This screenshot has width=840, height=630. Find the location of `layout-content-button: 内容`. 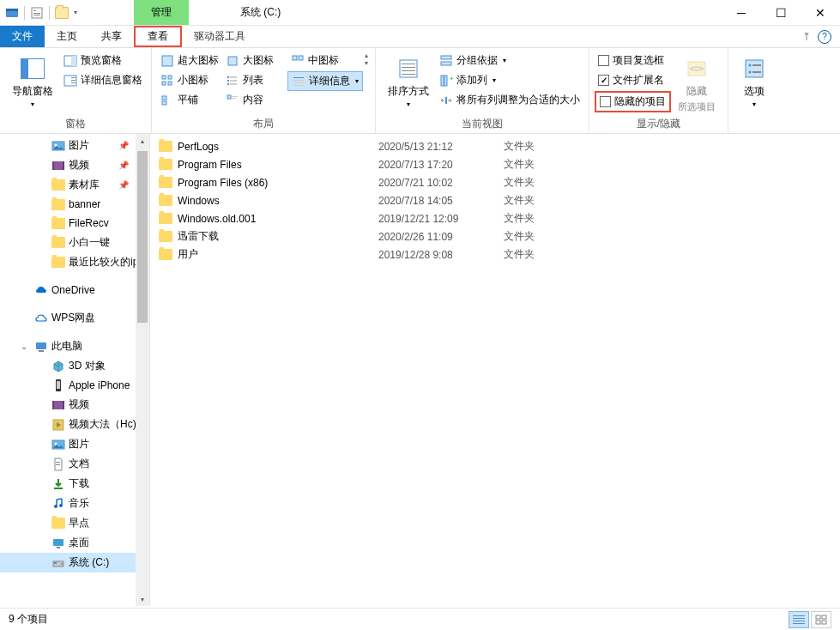

layout-content-button: 内容 is located at coordinates (255, 100).